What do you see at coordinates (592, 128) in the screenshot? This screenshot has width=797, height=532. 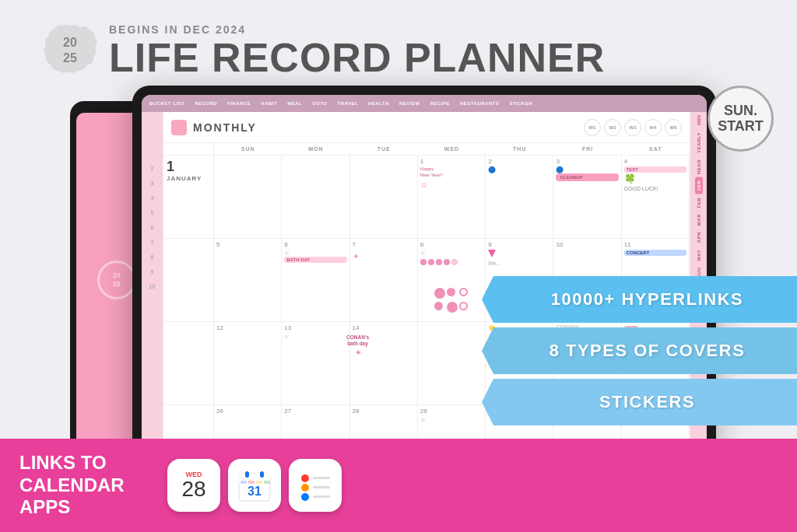 I see `week-badge-w1: W1` at bounding box center [592, 128].